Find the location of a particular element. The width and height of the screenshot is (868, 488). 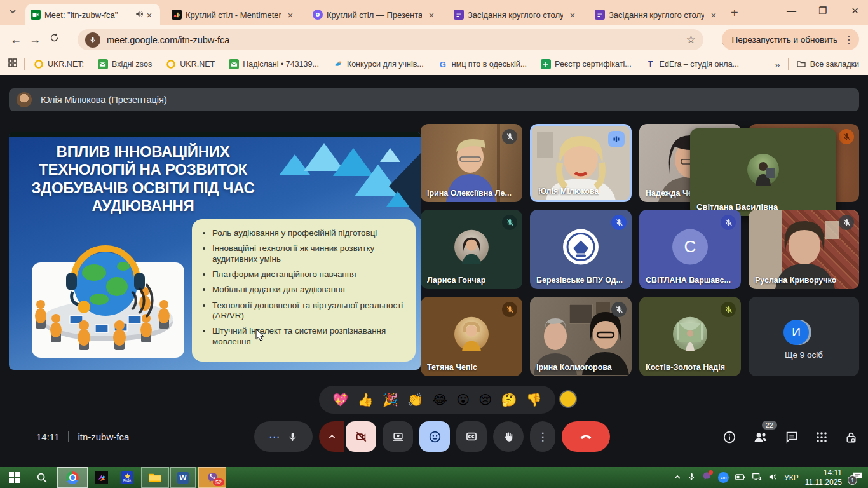

participant-tile: Березівське ВПУ Од... is located at coordinates (581, 249).